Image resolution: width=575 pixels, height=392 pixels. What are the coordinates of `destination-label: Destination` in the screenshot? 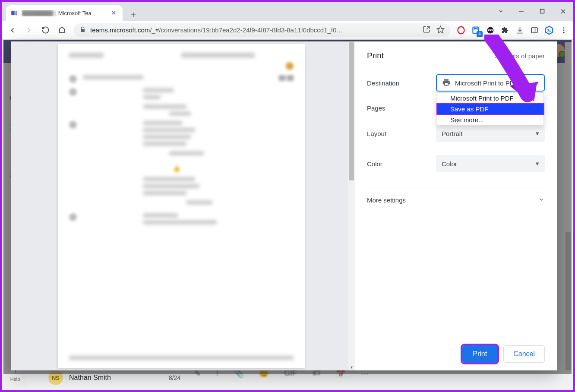 It's located at (401, 83).